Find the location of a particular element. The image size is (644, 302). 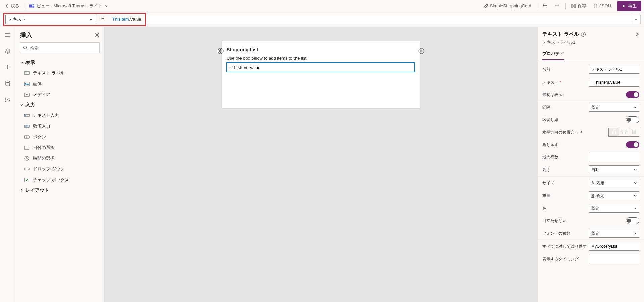

item-image: 画像 is located at coordinates (60, 84).